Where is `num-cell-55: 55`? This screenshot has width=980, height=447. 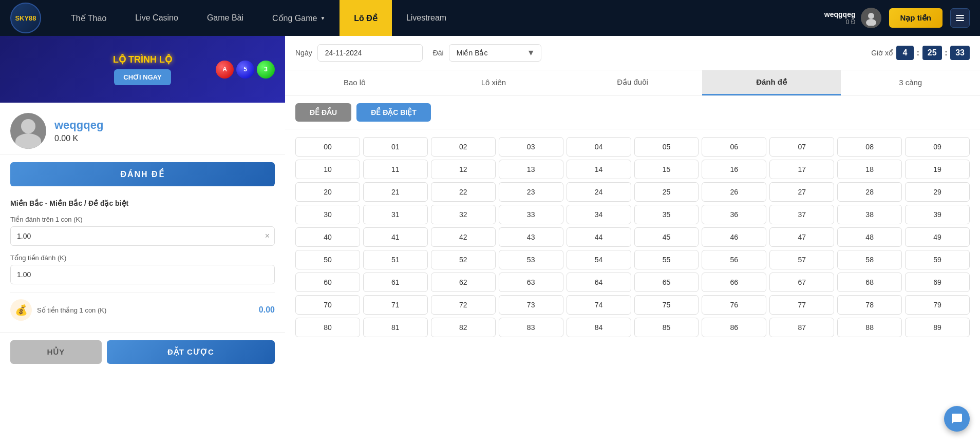
num-cell-55: 55 is located at coordinates (667, 260).